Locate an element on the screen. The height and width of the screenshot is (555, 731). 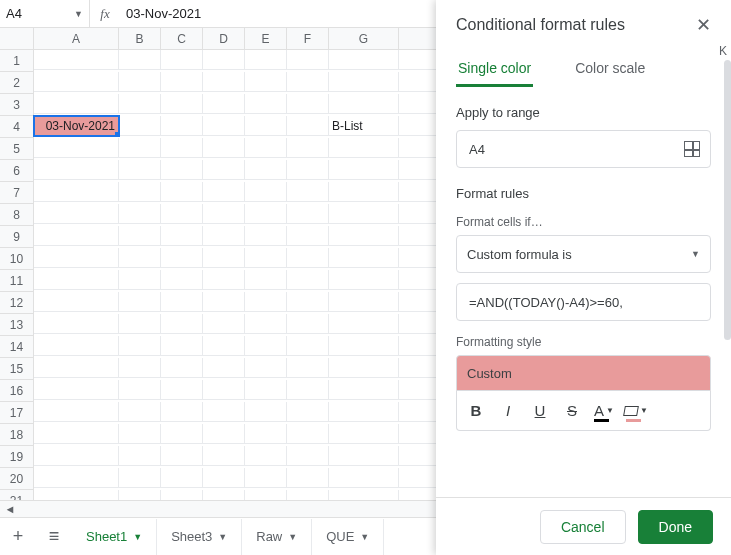
row-header: 16 is located at coordinates (17, 391).